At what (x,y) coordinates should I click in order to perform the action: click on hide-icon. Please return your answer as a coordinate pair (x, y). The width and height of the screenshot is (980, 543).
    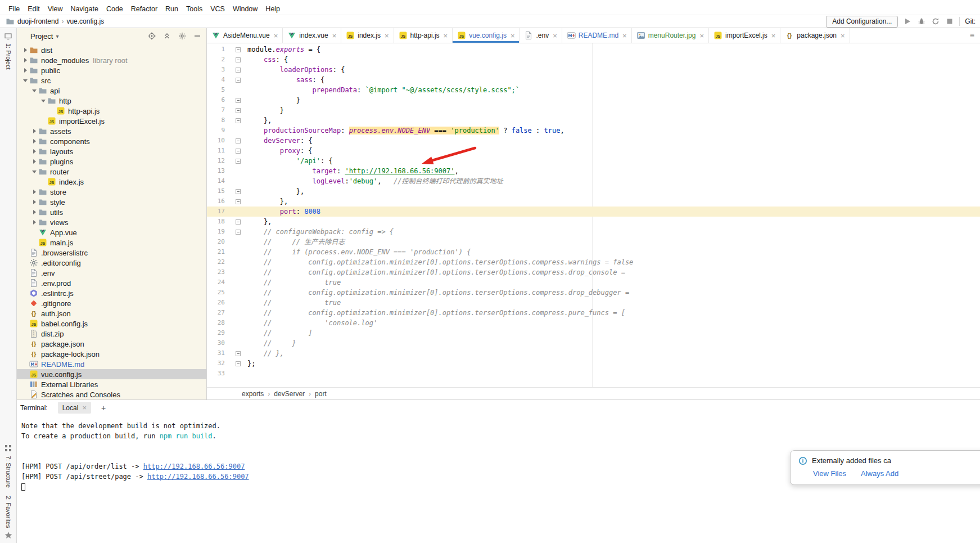
    Looking at the image, I should click on (197, 36).